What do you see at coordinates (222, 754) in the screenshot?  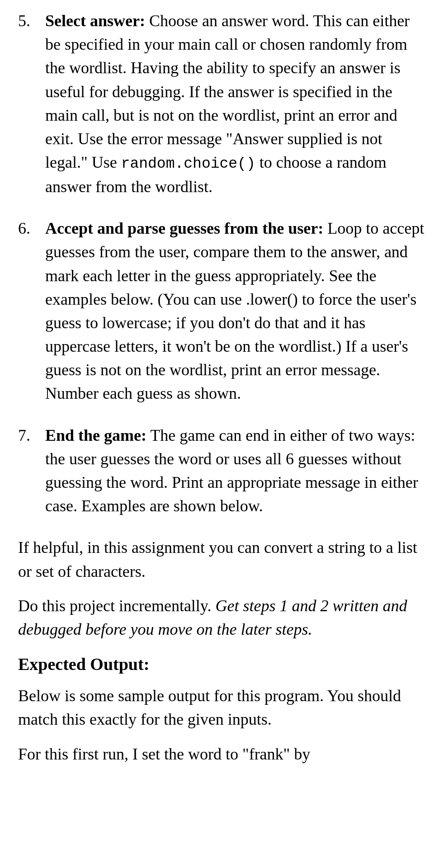 I see `paragraph-4: For this first run, I set the word to "f…` at bounding box center [222, 754].